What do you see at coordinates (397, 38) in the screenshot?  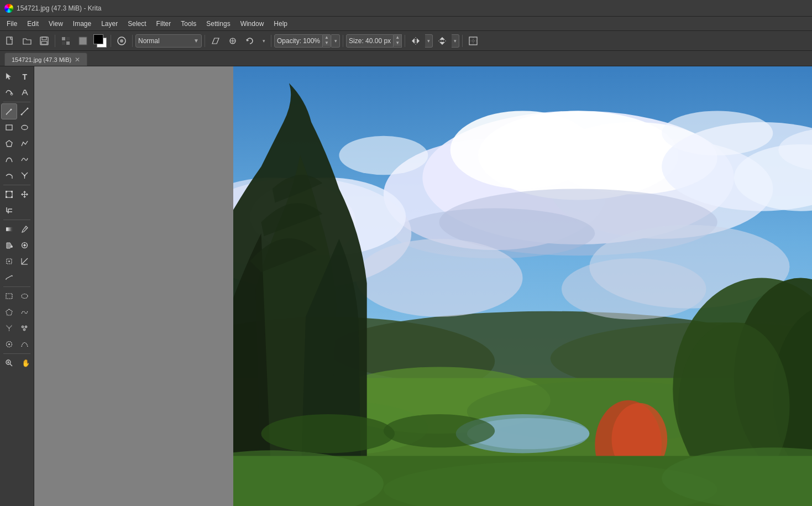 I see `size-spin-up: ▲` at bounding box center [397, 38].